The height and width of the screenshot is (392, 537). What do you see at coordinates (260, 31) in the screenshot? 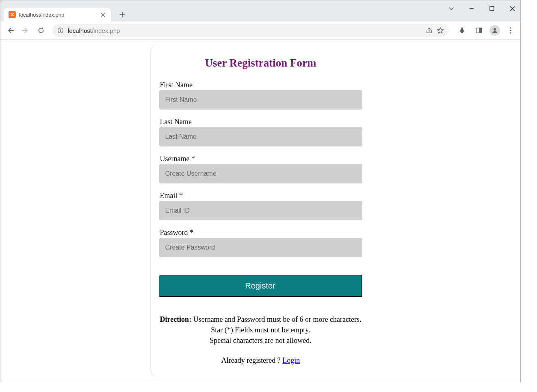
I see `browser-toolbar: localhost/index.php` at bounding box center [260, 31].